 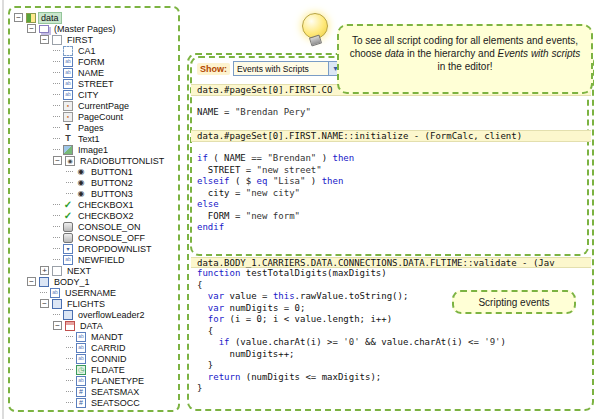 I want to click on code-line: endif, so click(x=391, y=228).